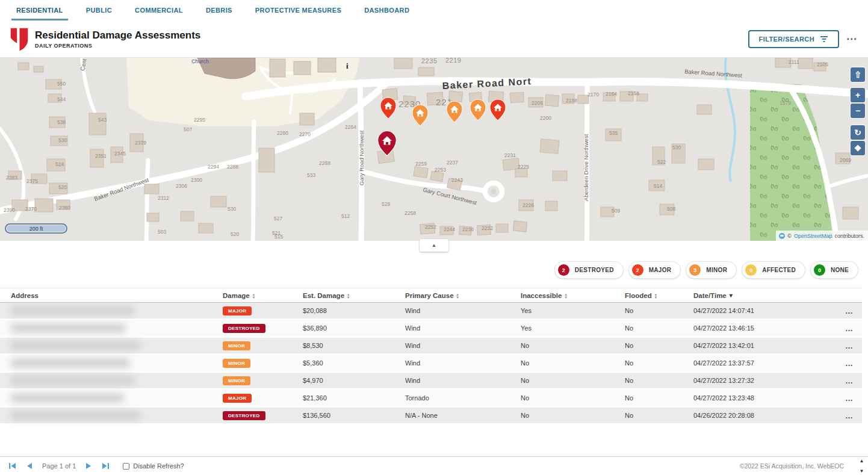 Image resolution: width=868 pixels, height=475 pixels. Describe the element at coordinates (159, 10) in the screenshot. I see `tab-commercial: COMMERCIAL` at that location.